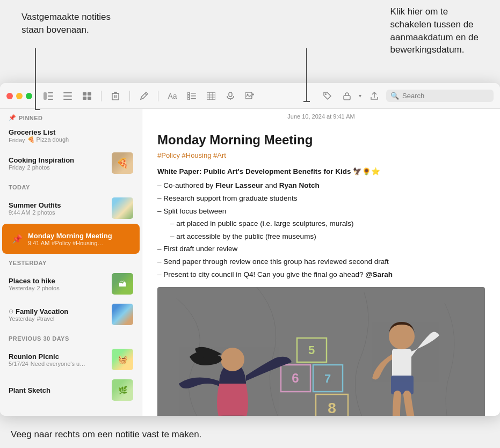  Describe the element at coordinates (58, 208) in the screenshot. I see `note-text: Summer Outfits 9:44 AM 2 photos` at that location.